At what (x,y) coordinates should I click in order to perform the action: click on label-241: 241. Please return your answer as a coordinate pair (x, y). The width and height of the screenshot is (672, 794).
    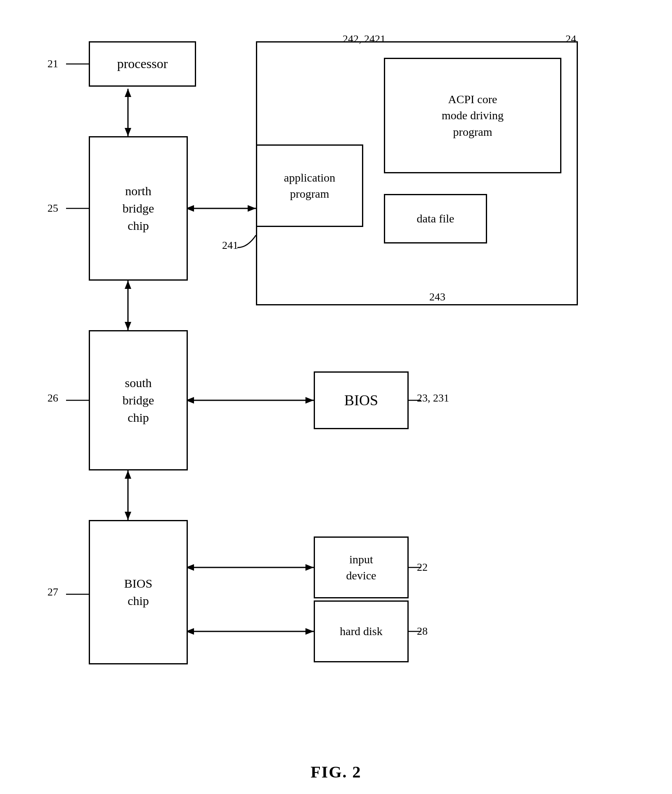
    Looking at the image, I should click on (230, 246).